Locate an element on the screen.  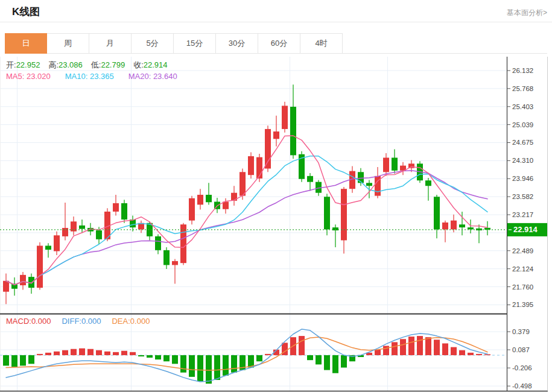
macd-value-legend: MACD:0.000 is located at coordinates (28, 321).